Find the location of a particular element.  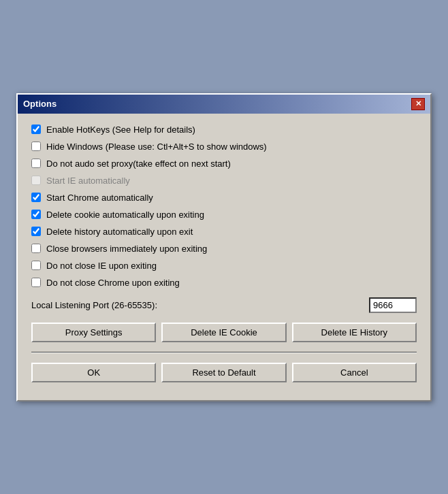

title-bar: Options ✕ is located at coordinates (224, 104).